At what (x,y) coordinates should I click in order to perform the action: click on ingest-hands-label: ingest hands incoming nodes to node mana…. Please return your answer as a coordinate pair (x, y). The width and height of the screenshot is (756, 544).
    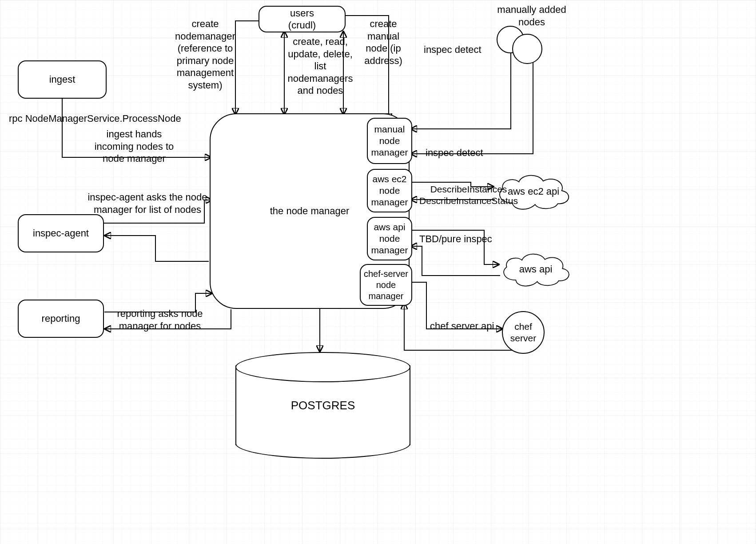
    Looking at the image, I should click on (134, 147).